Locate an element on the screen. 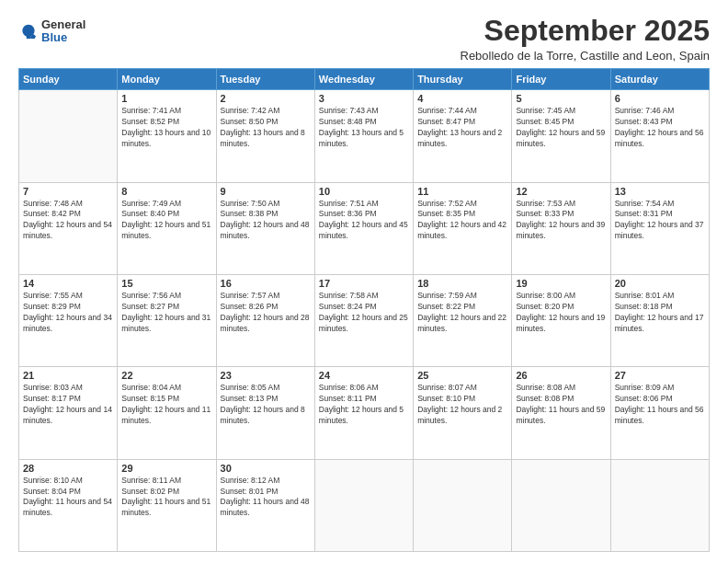 This screenshot has width=728, height=563. day-info: Sunrise: 7:55 AMSunset: 8:29 PMDaylight:… is located at coordinates (68, 313).